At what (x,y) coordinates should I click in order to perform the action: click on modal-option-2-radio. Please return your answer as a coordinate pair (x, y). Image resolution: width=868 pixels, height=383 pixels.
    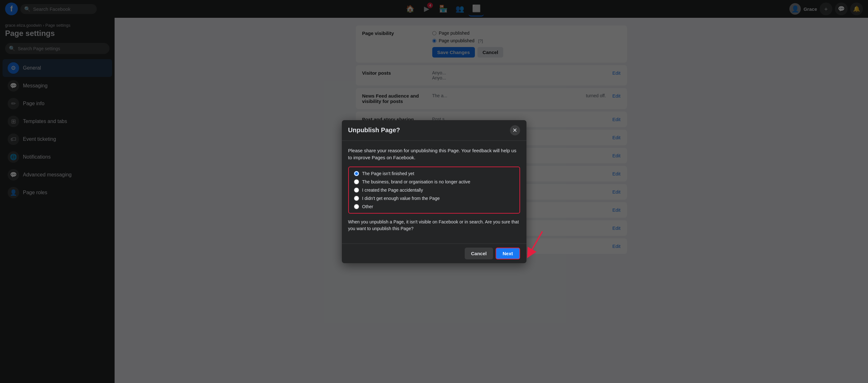
    Looking at the image, I should click on (356, 182).